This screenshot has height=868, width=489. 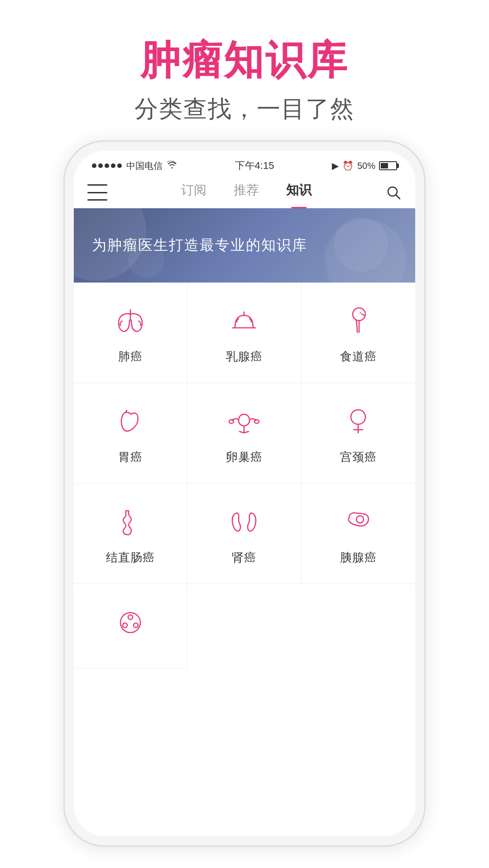 I want to click on status-right: ▶ ⏰ 50%, so click(x=364, y=166).